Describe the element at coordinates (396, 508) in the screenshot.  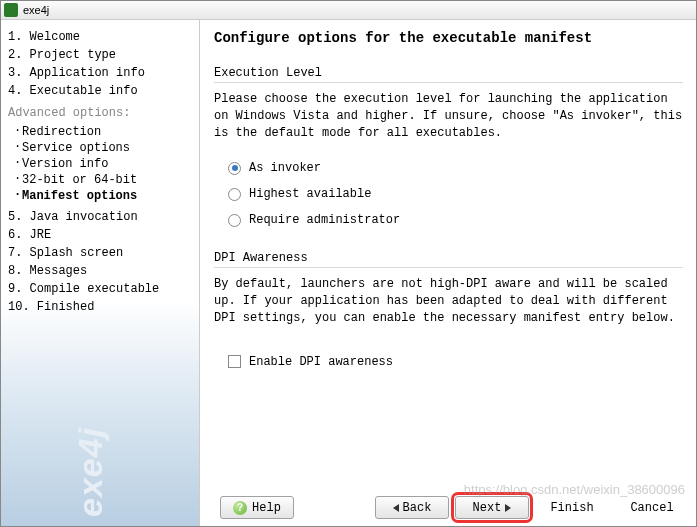
I see `triangle-left-icon` at that location.